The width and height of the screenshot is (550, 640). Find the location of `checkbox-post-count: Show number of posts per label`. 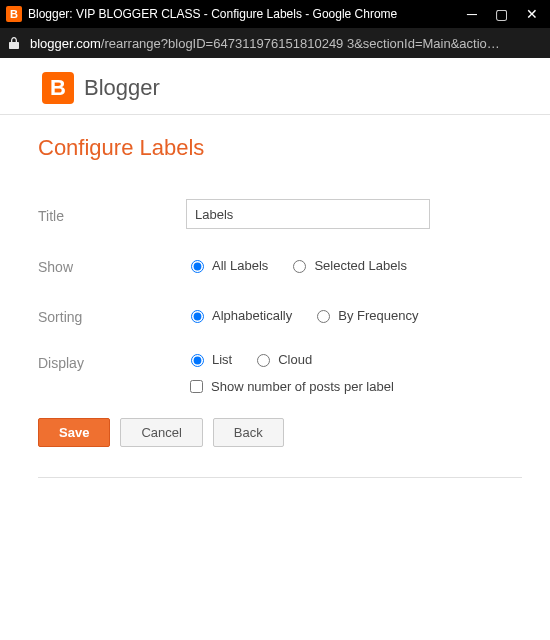

checkbox-post-count: Show number of posts per label is located at coordinates (290, 386).